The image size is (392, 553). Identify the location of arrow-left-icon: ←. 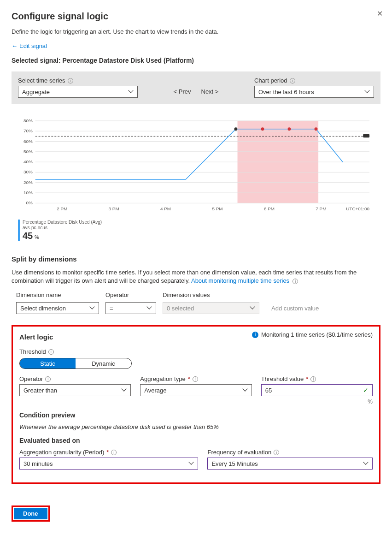
(15, 46).